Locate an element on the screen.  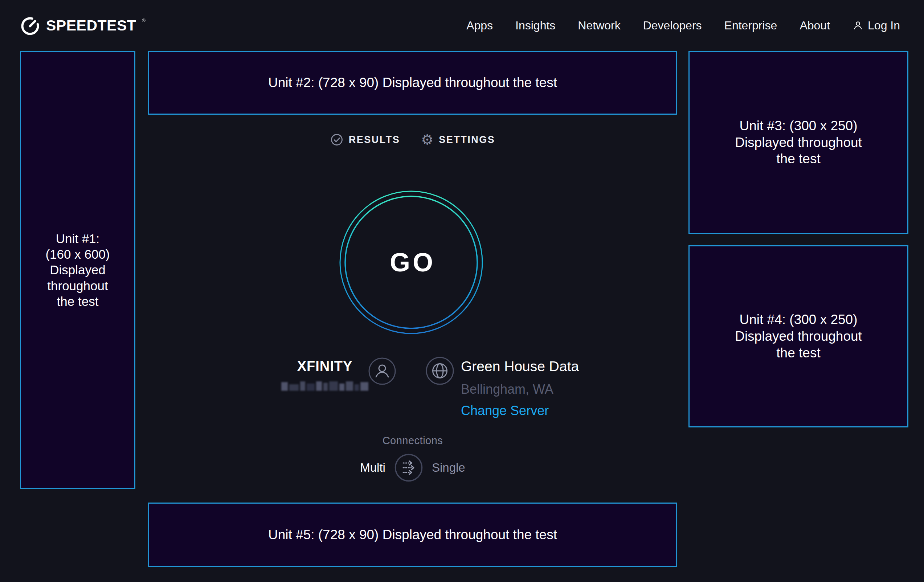
ad-unit-3-rectangle: Unit #3: (300 x 250) Displayed throughou… is located at coordinates (798, 142).